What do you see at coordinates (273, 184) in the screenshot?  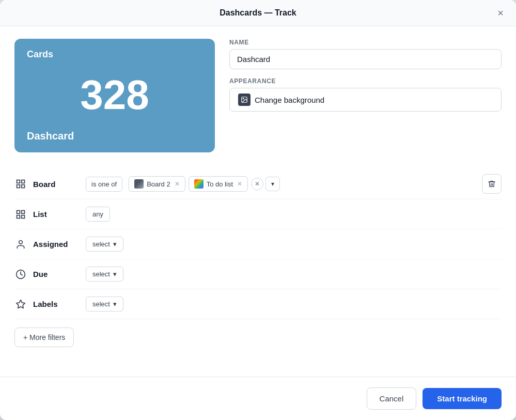 I see `board-chevron-button: ▾` at bounding box center [273, 184].